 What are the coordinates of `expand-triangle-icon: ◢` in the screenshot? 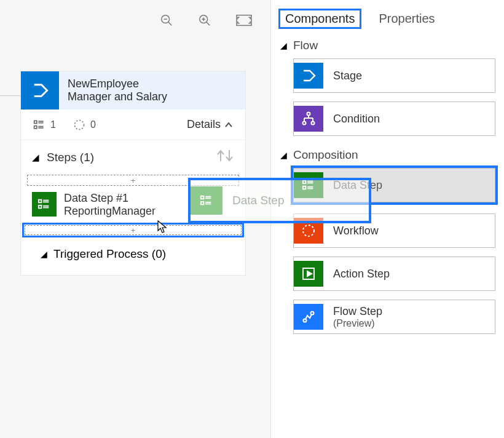 It's located at (36, 157).